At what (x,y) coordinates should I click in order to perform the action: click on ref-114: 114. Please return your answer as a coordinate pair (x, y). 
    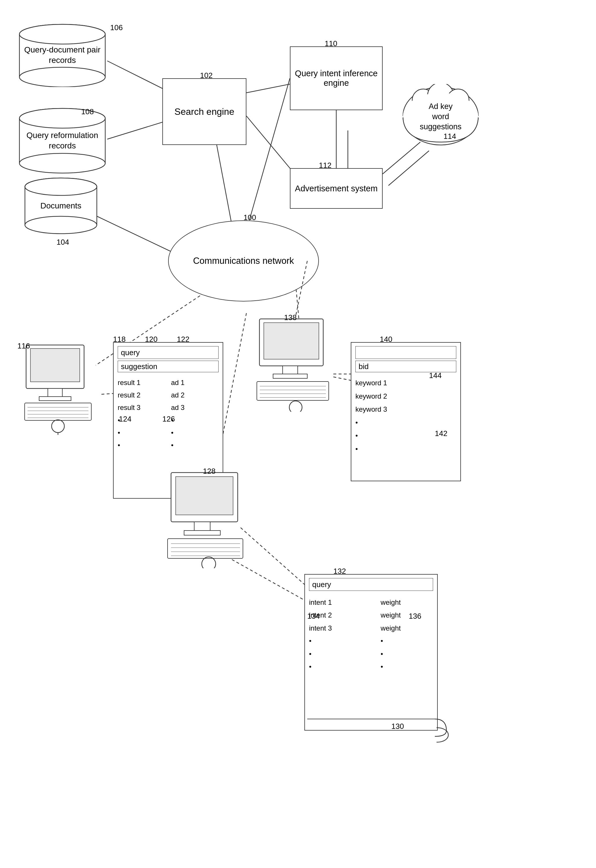
    Looking at the image, I should click on (450, 136).